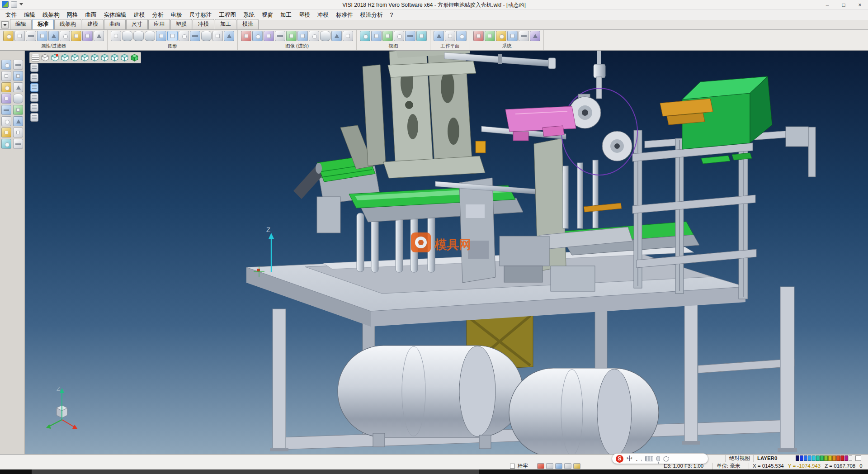  What do you see at coordinates (51, 15) in the screenshot?
I see `menu-item-wireframe: 线架构` at bounding box center [51, 15].